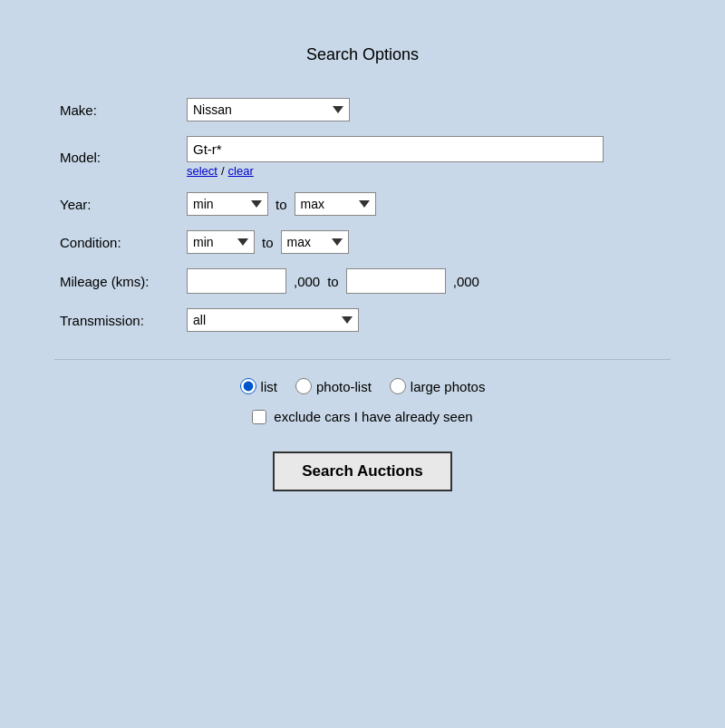  What do you see at coordinates (335, 204) in the screenshot?
I see `year-max-select: max 201020152020` at bounding box center [335, 204].